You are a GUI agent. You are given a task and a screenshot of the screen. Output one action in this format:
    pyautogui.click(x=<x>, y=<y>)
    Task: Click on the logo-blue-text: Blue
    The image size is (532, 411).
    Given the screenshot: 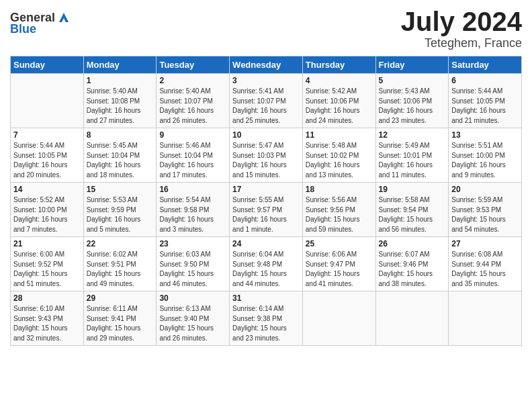 What is the action you would take?
    pyautogui.click(x=23, y=30)
    